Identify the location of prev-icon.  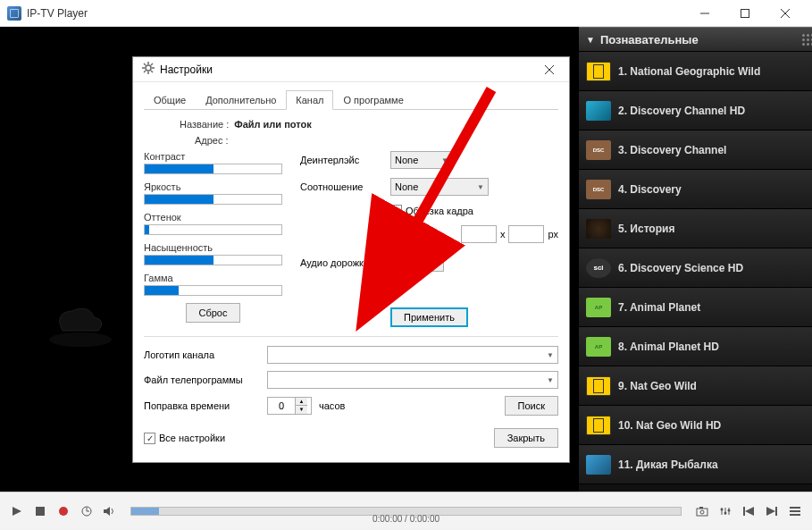
(749, 511).